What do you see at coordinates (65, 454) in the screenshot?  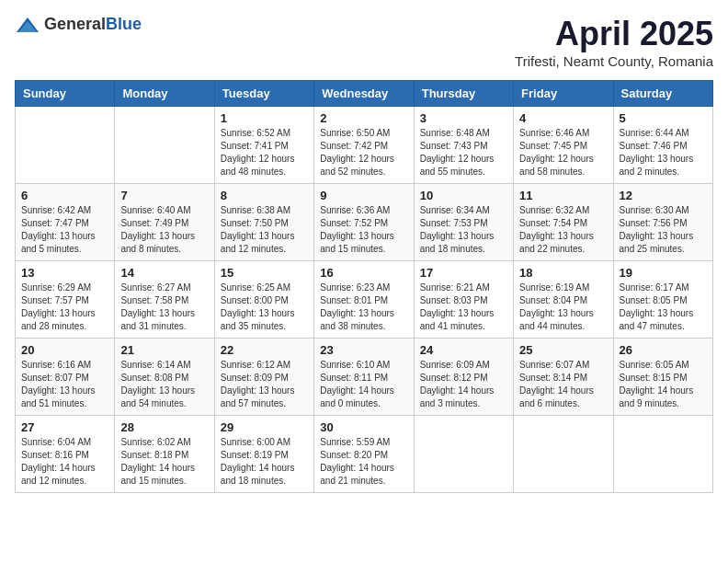 I see `calendar-cell: 27Sunrise: 6:04 AM Sunset: 8:16 PM Dayli…` at bounding box center [65, 454].